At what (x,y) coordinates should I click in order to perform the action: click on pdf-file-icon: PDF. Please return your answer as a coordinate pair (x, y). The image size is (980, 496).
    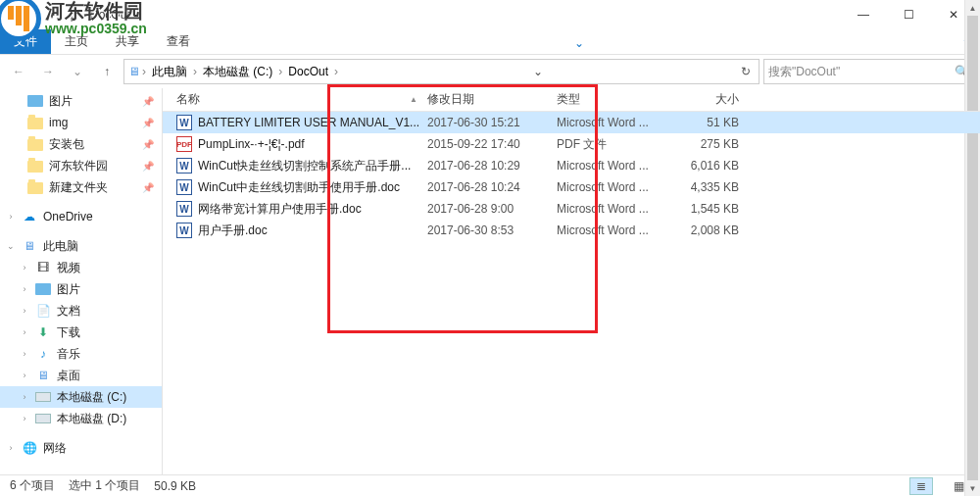
    Looking at the image, I should click on (184, 144).